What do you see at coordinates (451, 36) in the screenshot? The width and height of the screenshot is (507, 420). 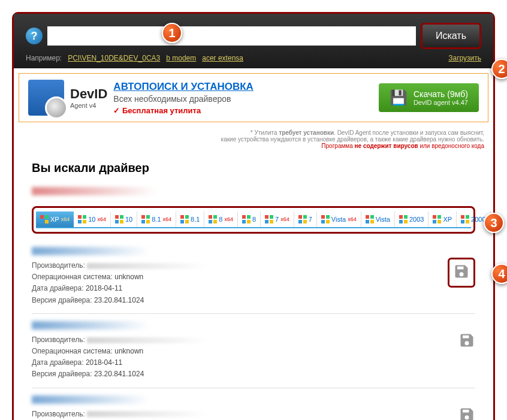 I see `search-button: Искать` at bounding box center [451, 36].